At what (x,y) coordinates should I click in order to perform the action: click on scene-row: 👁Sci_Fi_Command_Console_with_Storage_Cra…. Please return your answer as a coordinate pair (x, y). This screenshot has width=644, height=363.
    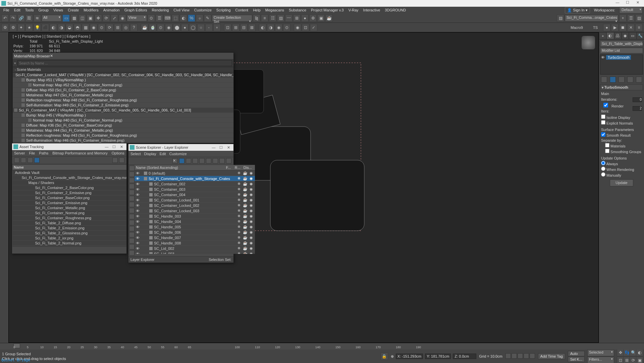
    Looking at the image, I should click on (195, 179).